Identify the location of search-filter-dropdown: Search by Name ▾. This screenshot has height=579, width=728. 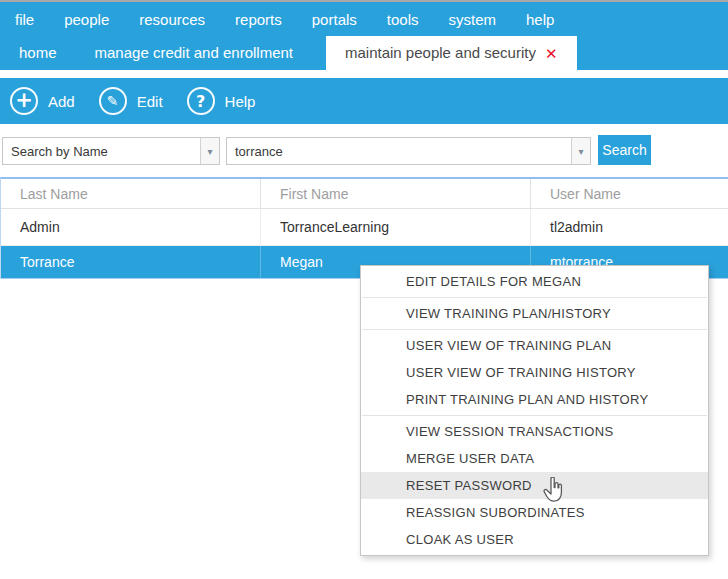
(111, 151).